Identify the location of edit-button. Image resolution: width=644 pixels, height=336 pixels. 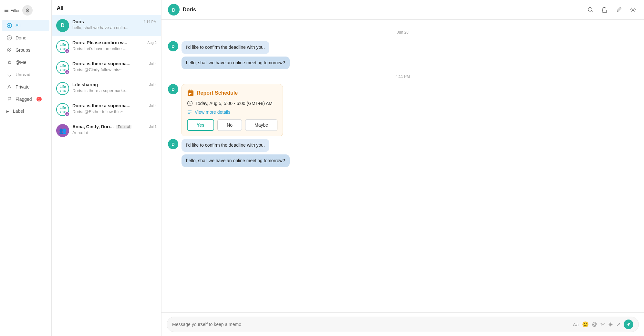
(619, 10).